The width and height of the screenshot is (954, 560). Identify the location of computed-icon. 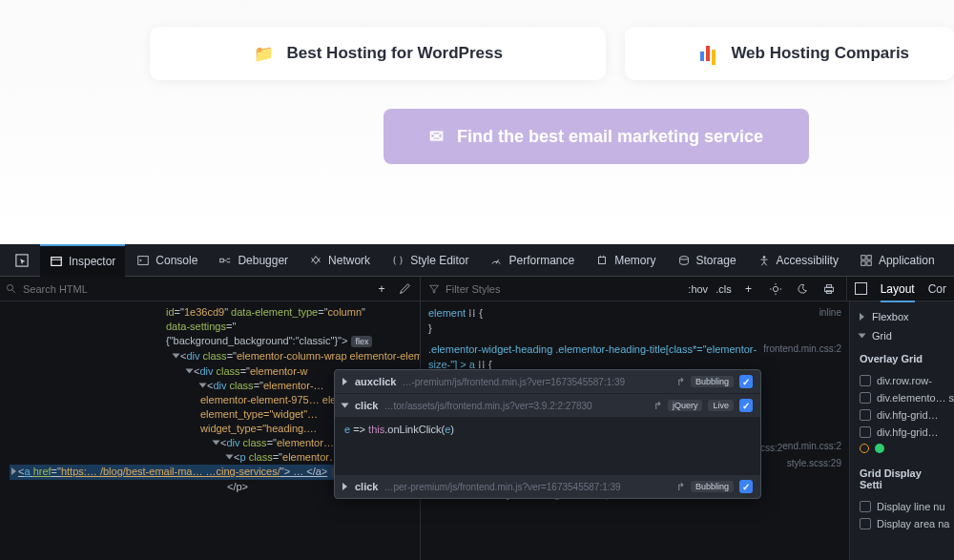
(861, 288).